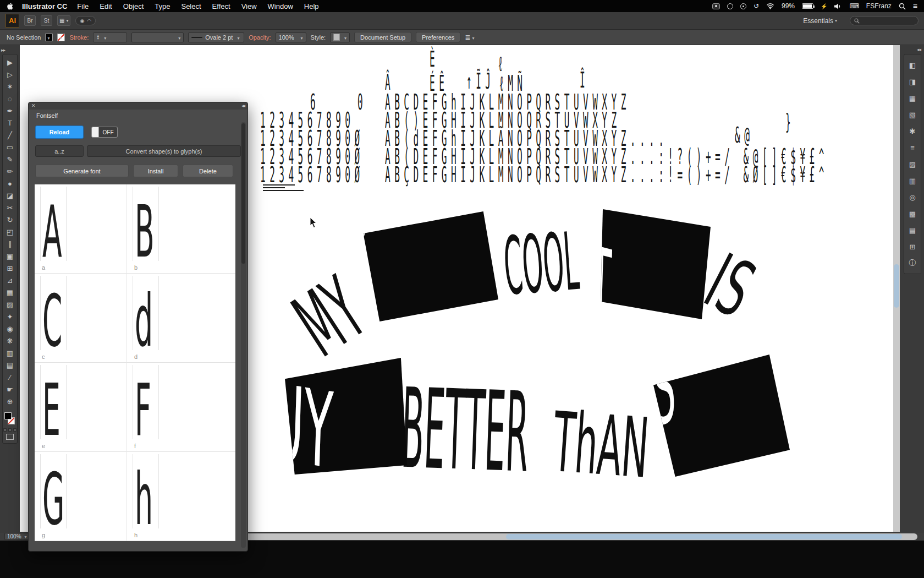 This screenshot has height=578, width=924. What do you see at coordinates (10, 365) in the screenshot?
I see `artboard-tool: ▤` at bounding box center [10, 365].